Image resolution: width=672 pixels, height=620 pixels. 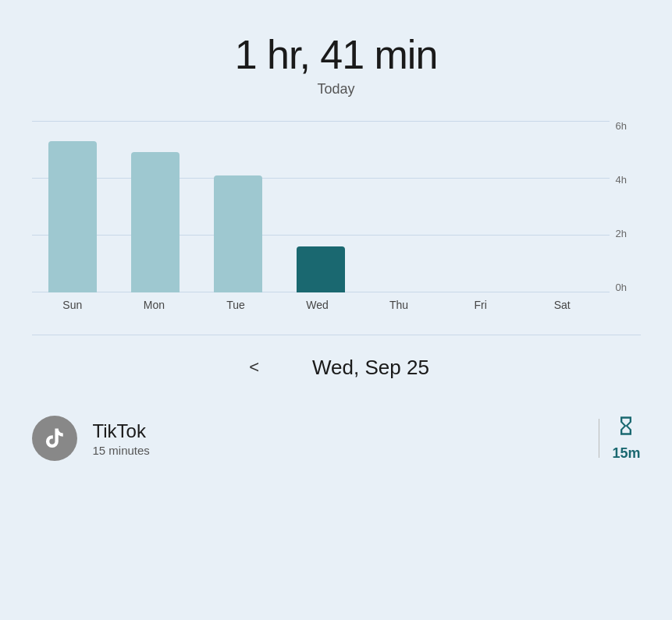 What do you see at coordinates (628, 234) in the screenshot?
I see `y-label-2h: 2h` at bounding box center [628, 234].